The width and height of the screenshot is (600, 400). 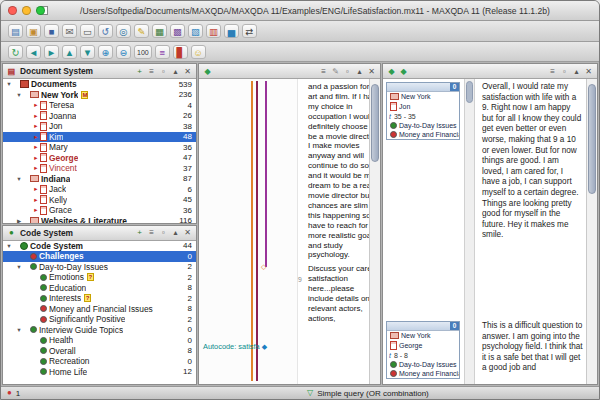 What do you see at coordinates (100, 256) in the screenshot?
I see `code-row: Challenges0` at bounding box center [100, 256].